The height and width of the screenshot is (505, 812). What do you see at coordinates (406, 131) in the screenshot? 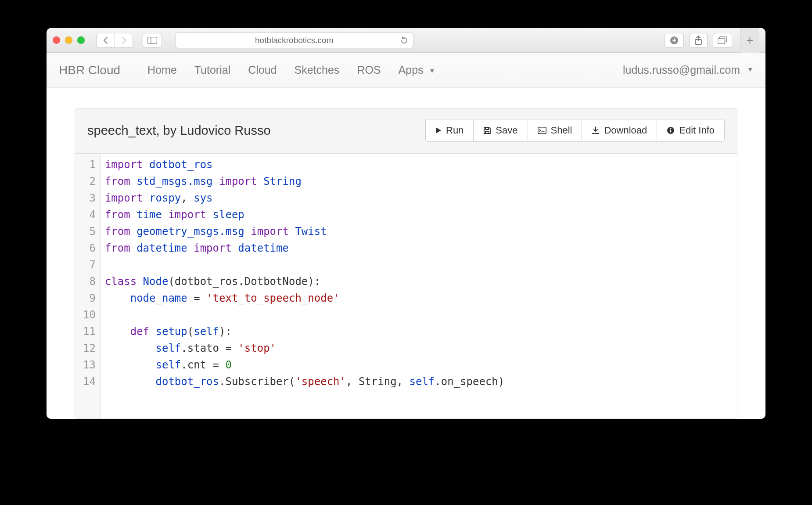
I see `panel-header: speech_text, by Ludovico Russo Run Save …` at bounding box center [406, 131].